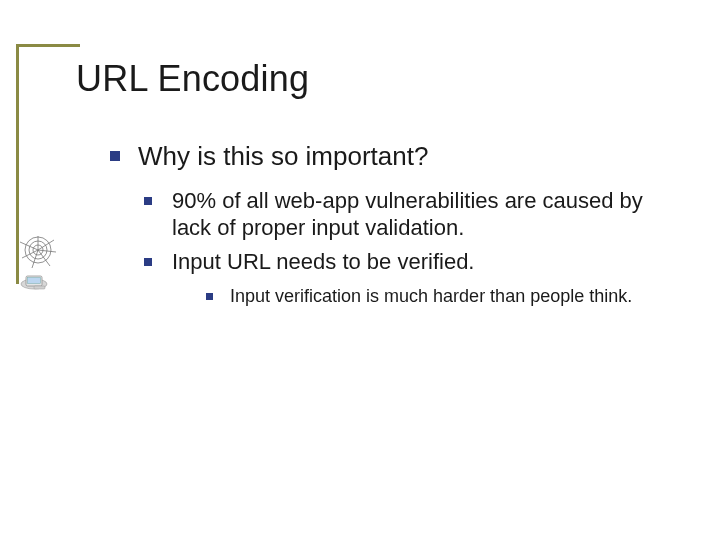 The height and width of the screenshot is (540, 720). Describe the element at coordinates (431, 296) in the screenshot. I see `bullet-text: Input verification is much harder than p…` at that location.